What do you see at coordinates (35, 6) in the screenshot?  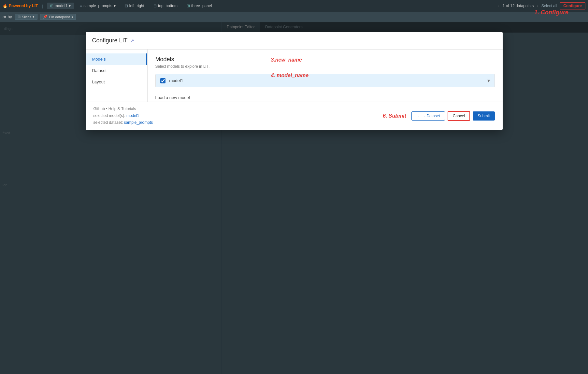 I see `brand-name: LIT` at bounding box center [35, 6].